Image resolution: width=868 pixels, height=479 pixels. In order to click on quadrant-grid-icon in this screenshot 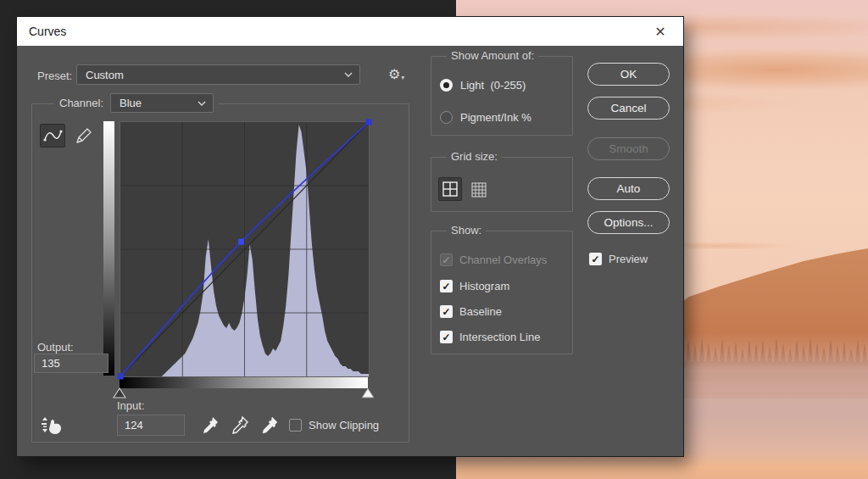, I will do `click(450, 189)`.